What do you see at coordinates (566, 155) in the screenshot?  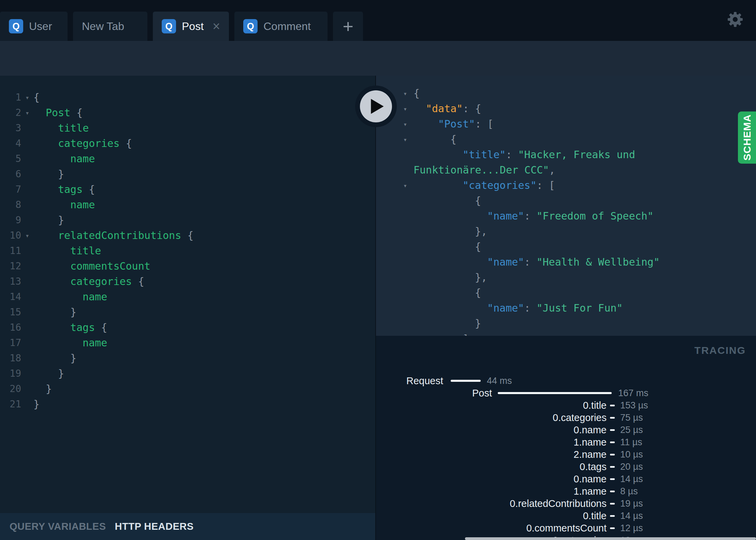 I see `response-line: "title": "Hacker, Freaks und` at bounding box center [566, 155].